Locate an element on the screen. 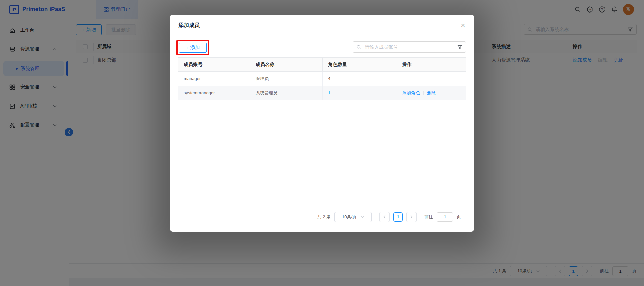 This screenshot has height=286, width=644. search-icon is located at coordinates (359, 47).